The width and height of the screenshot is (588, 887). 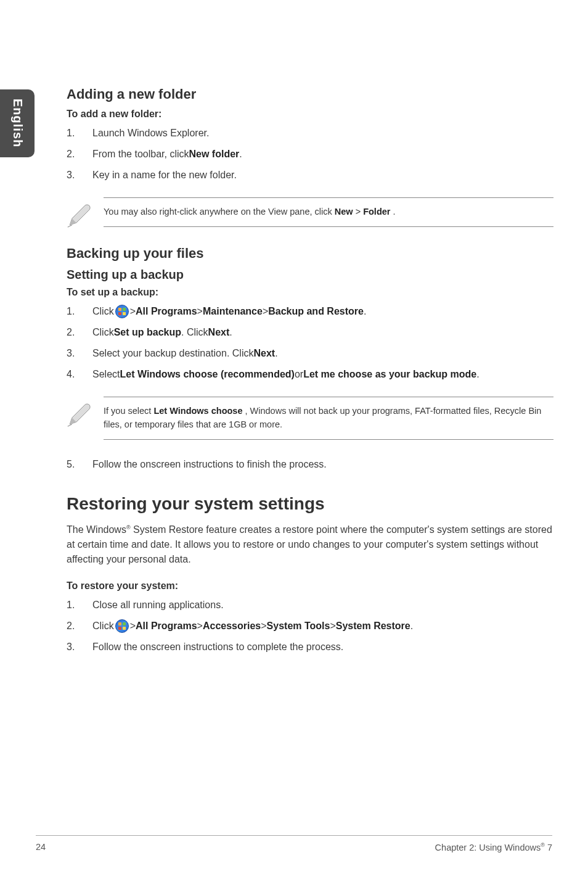 What do you see at coordinates (310, 647) in the screenshot?
I see `list-item: 3. Follow the onscreen instructions to c…` at bounding box center [310, 647].